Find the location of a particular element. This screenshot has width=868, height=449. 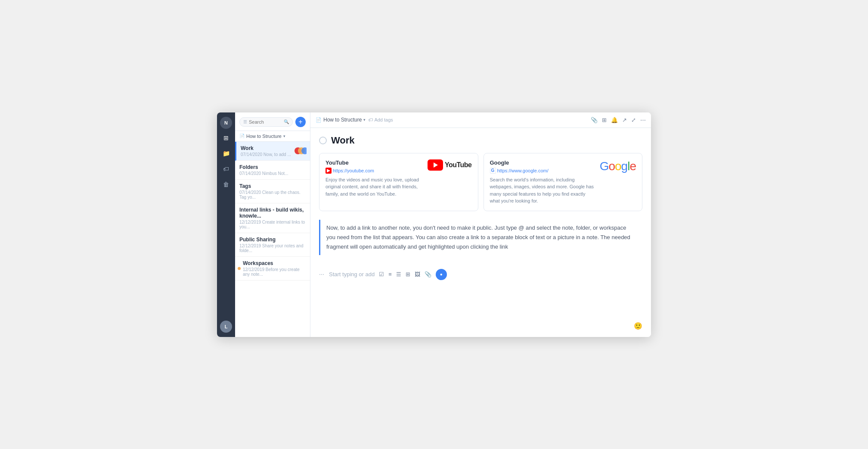

grid-view-icon: ⊞ is located at coordinates (604, 120).